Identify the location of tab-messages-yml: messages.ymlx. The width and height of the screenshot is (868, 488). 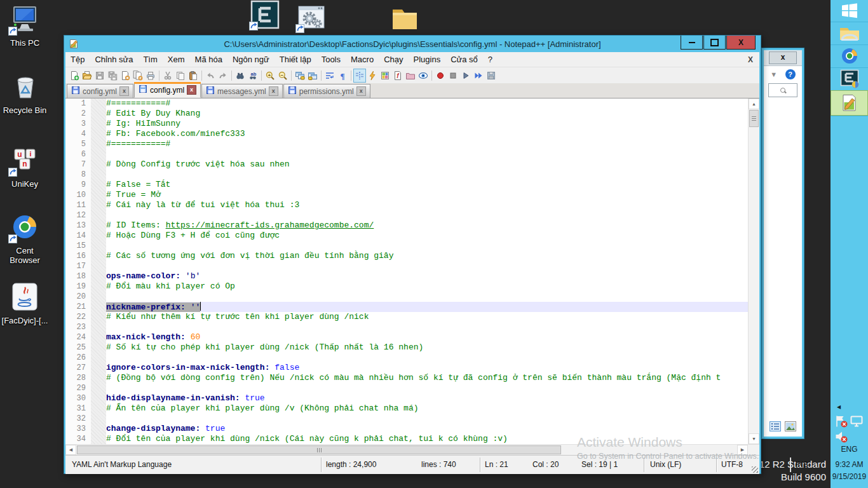
(242, 91).